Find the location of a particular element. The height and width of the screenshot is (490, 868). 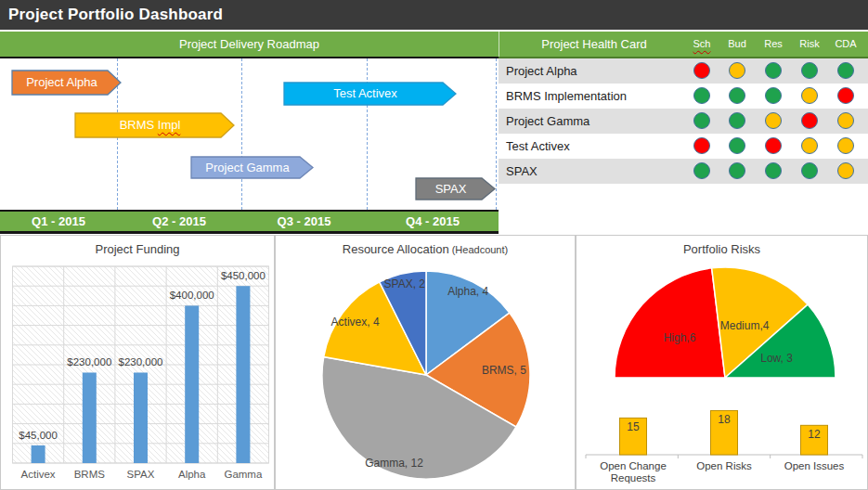

quarter-q3: Q3 - 2015 is located at coordinates (304, 221).